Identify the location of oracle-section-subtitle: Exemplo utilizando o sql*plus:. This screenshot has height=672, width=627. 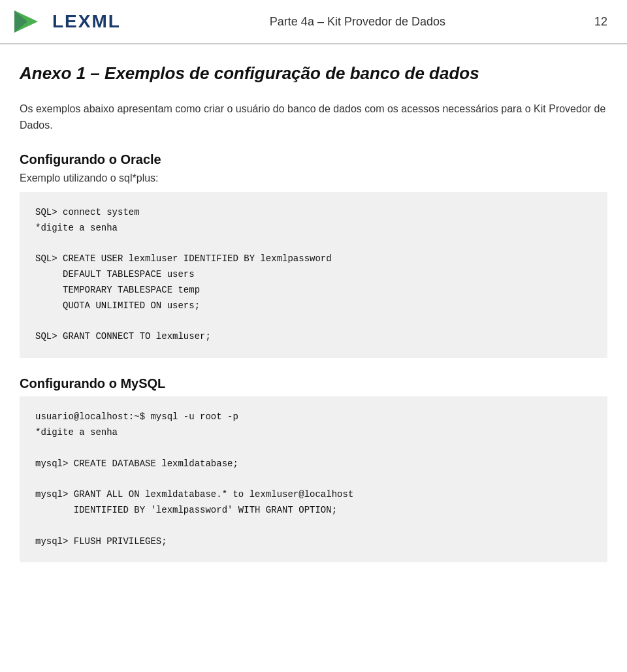
(314, 178).